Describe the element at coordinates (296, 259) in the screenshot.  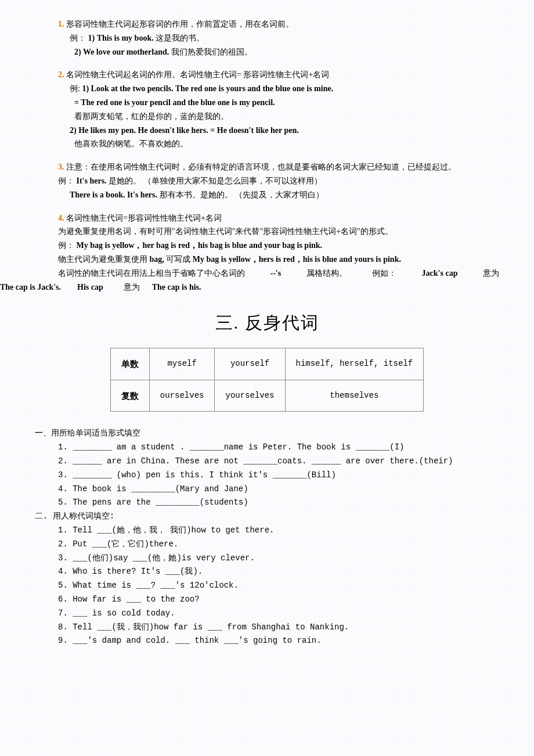
I see `sec4-l3d: My bag is yellow，hers is red，his is blue…` at that location.